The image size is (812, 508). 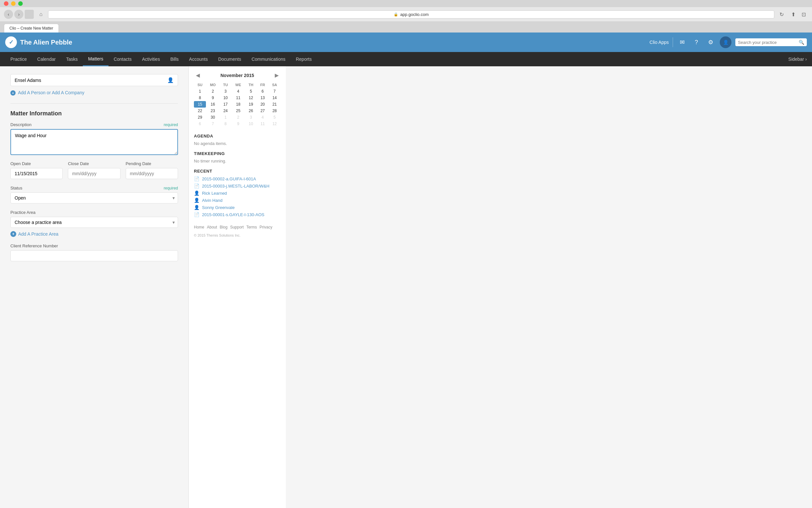 I want to click on calendar-day: 18, so click(x=238, y=104).